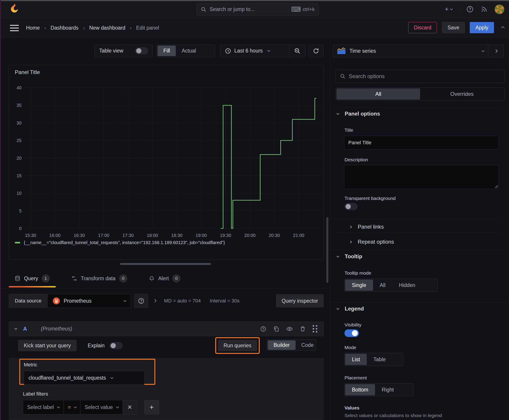 This screenshot has height=420, width=509. I want to click on add-new-button: +, so click(448, 9).